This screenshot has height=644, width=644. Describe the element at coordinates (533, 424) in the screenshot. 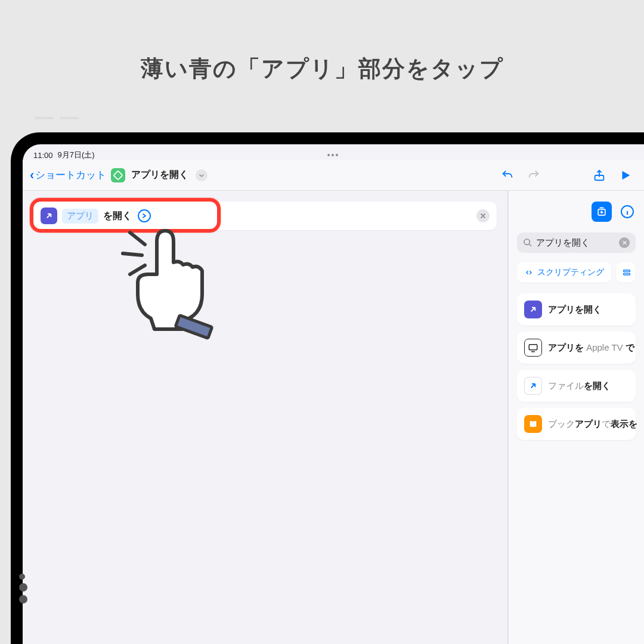

I see `books-app-icon` at that location.